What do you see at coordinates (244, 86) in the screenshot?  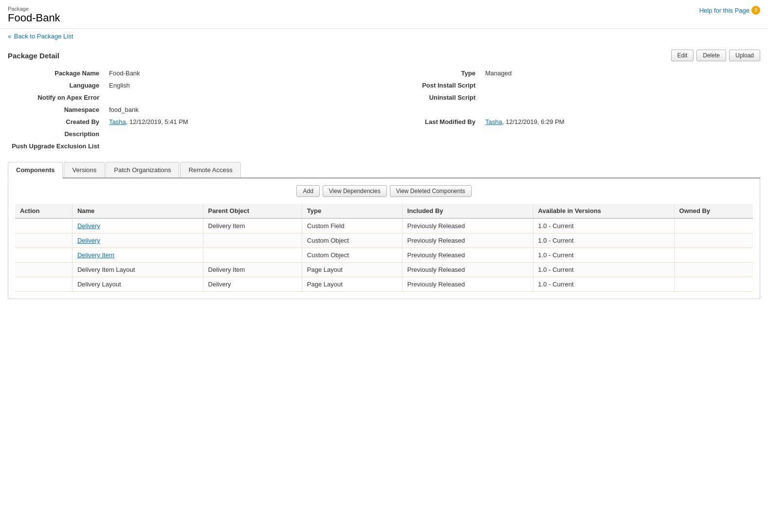 I see `language-value: English` at bounding box center [244, 86].